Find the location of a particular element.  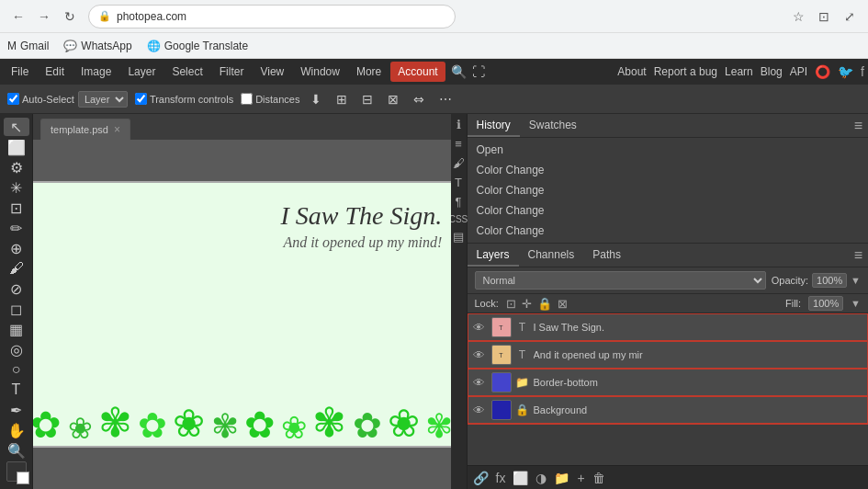

menu-account: Account is located at coordinates (417, 72).